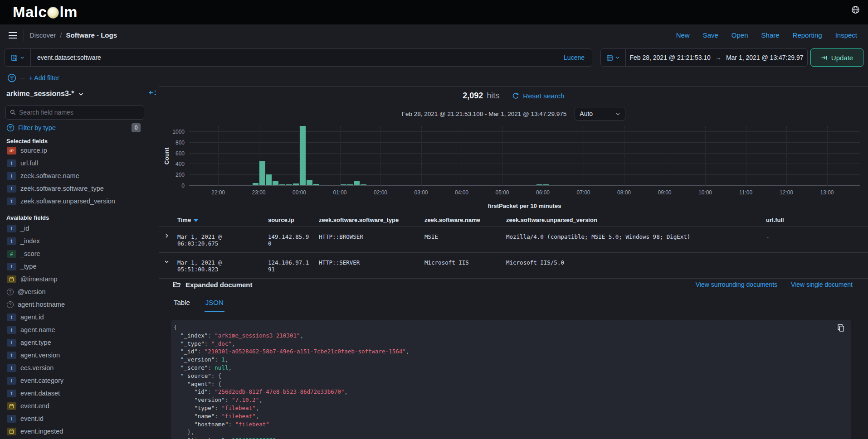 Image resolution: width=868 pixels, height=439 pixels. What do you see at coordinates (79, 343) in the screenshot?
I see `field-item-agent.type: tagent.type` at bounding box center [79, 343].